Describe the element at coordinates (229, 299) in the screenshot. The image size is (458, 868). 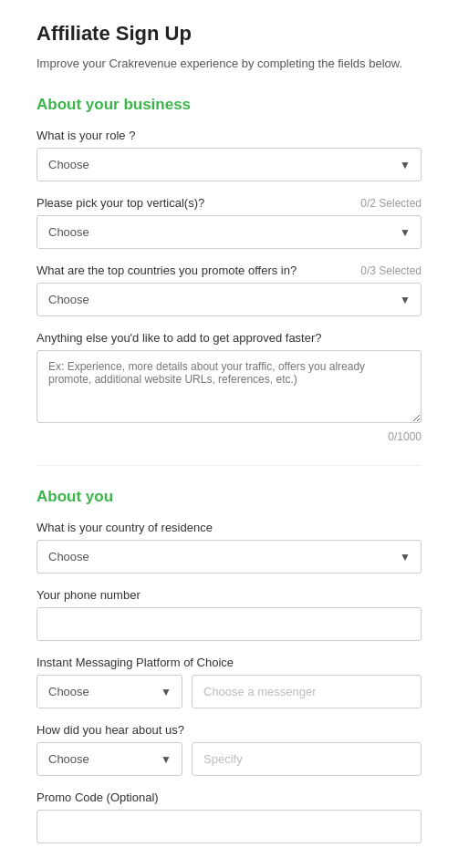
I see `countries-select: Choose` at that location.